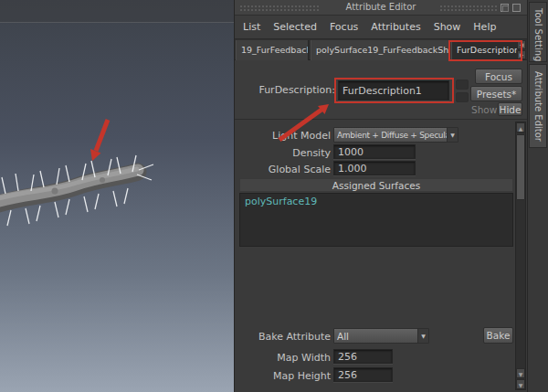 This screenshot has width=548, height=392. What do you see at coordinates (484, 27) in the screenshot?
I see `menu-help: Help` at bounding box center [484, 27].